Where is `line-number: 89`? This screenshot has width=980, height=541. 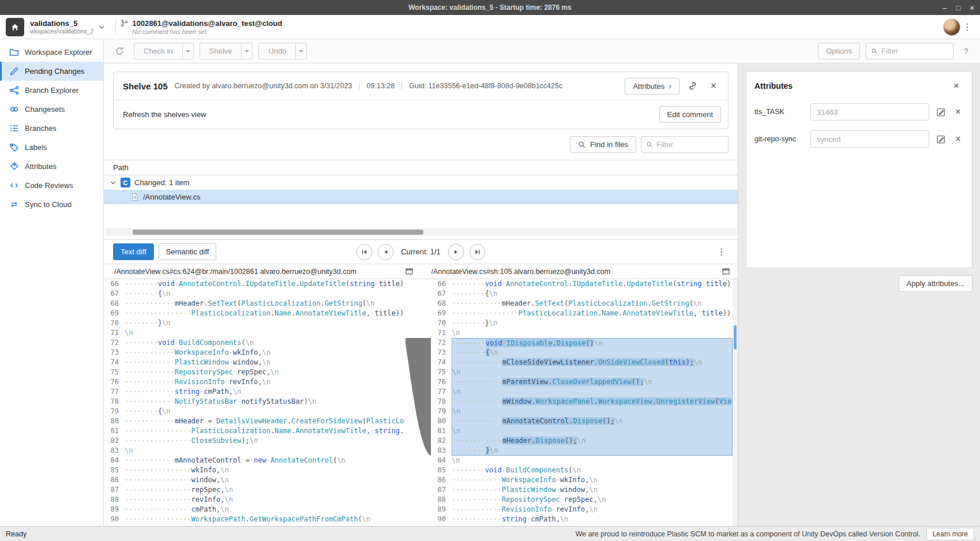
line-number: 89 is located at coordinates (441, 510).